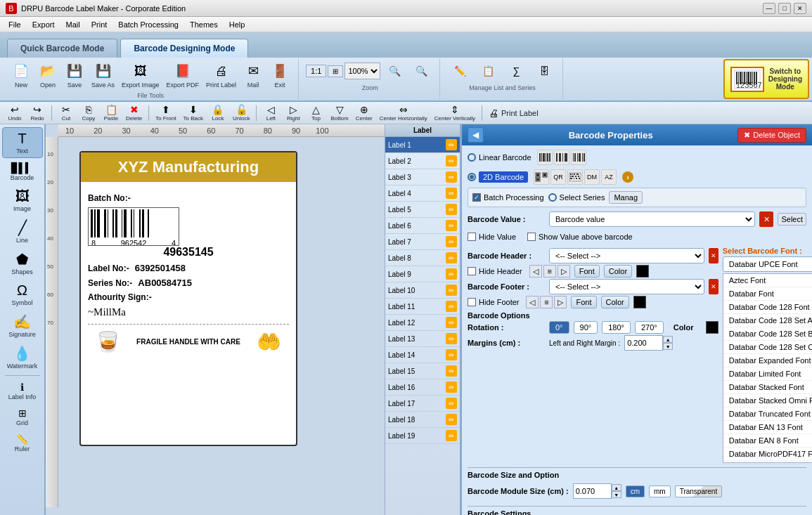 The width and height of the screenshot is (812, 515). Describe the element at coordinates (423, 323) in the screenshot. I see `label-item-12: Label 12 ✏` at that location.